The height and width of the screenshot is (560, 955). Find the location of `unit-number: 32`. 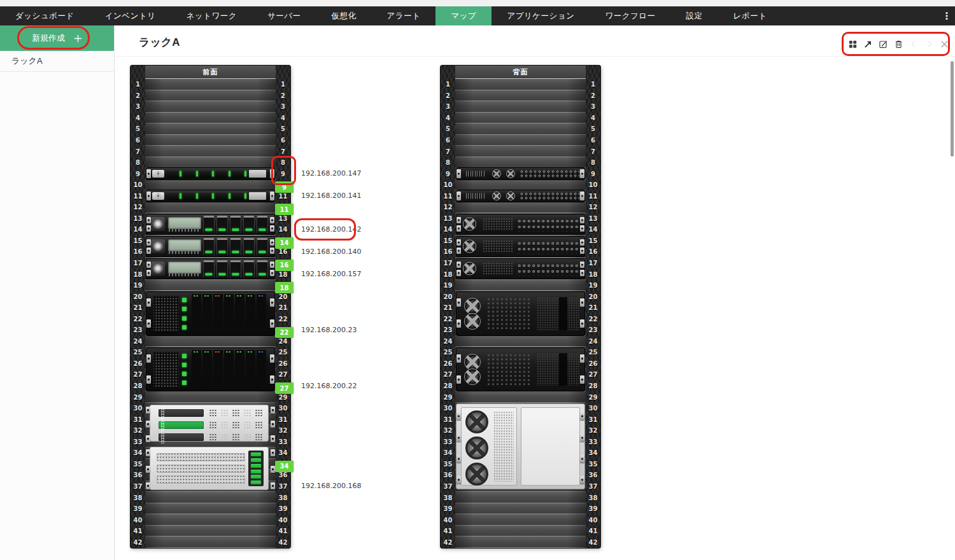

unit-number: 32 is located at coordinates (593, 431).